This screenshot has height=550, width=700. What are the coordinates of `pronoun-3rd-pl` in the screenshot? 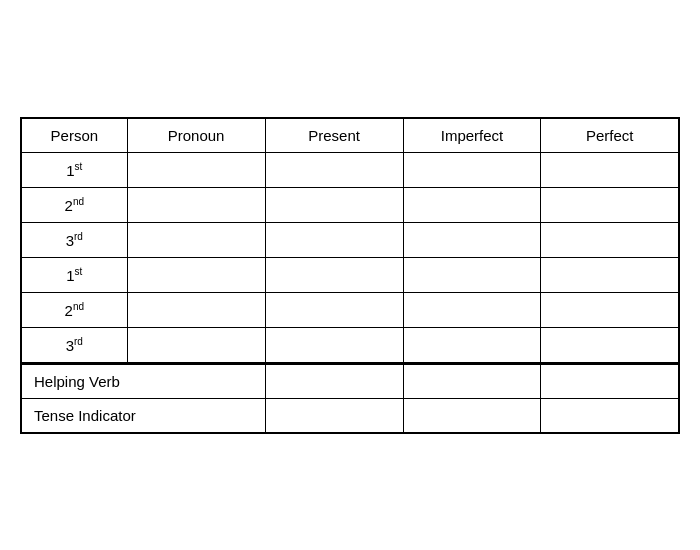 It's located at (196, 345).